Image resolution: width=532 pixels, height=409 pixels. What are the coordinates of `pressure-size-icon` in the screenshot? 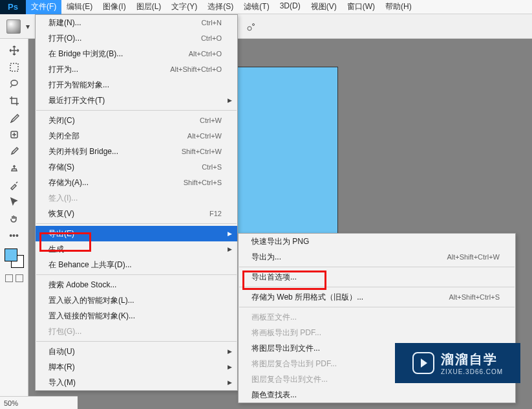 It's located at (251, 27).